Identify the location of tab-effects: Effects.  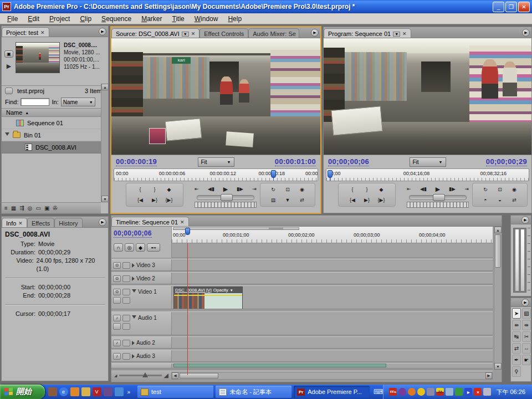
(41, 223).